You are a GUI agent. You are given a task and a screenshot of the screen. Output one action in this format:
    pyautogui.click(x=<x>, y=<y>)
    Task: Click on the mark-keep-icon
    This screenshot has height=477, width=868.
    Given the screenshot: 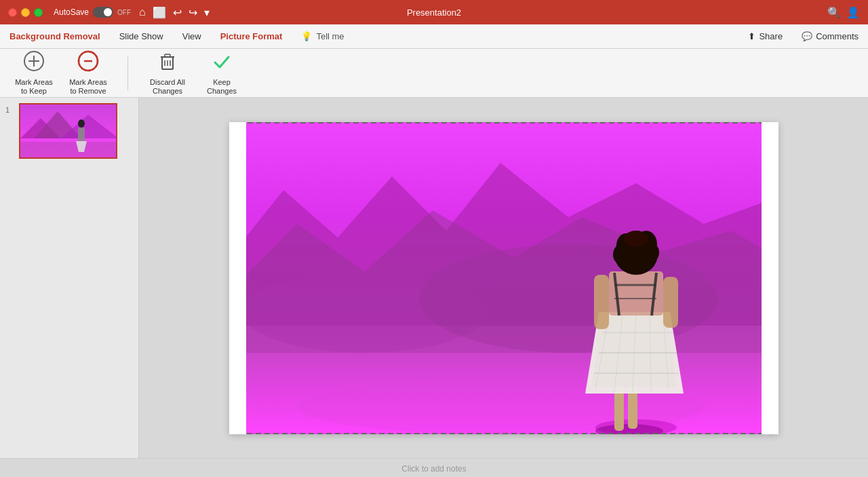 What is the action you would take?
    pyautogui.click(x=34, y=62)
    